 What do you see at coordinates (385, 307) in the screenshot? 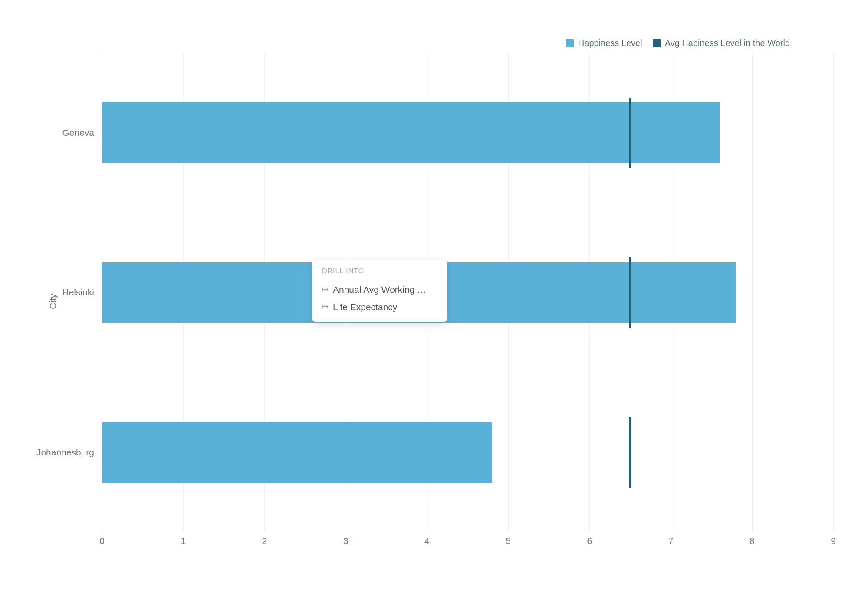
I see `drill-option-label: Life Expectancy` at bounding box center [385, 307].